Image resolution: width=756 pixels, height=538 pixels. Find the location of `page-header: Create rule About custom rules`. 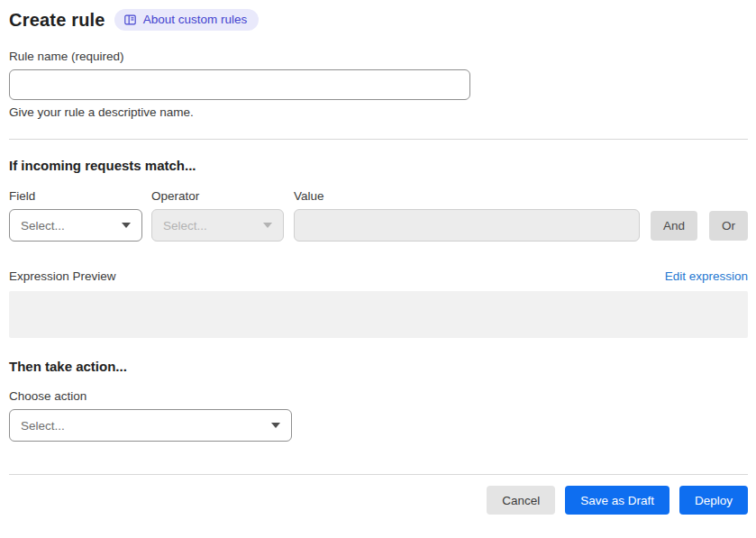

page-header: Create rule About custom rules is located at coordinates (378, 20).